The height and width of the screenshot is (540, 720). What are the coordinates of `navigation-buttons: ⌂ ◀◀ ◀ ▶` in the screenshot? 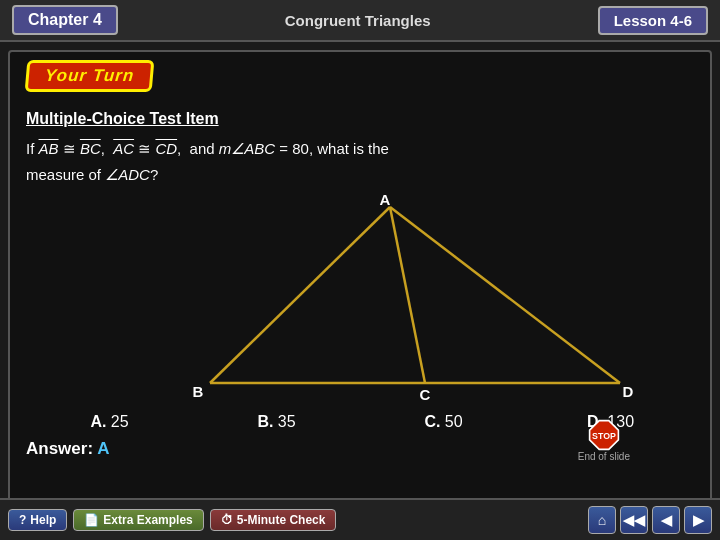 It's located at (650, 520).